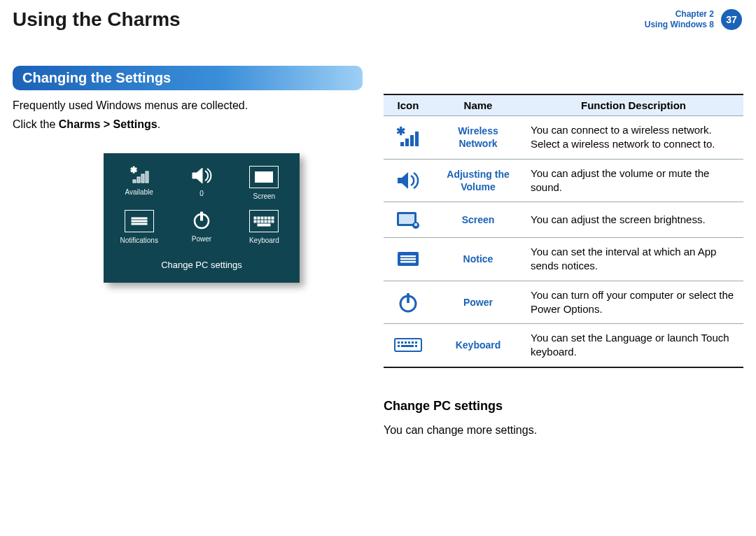 The width and height of the screenshot is (756, 536). What do you see at coordinates (408, 105) in the screenshot?
I see `col-header-icon: Icon` at bounding box center [408, 105].